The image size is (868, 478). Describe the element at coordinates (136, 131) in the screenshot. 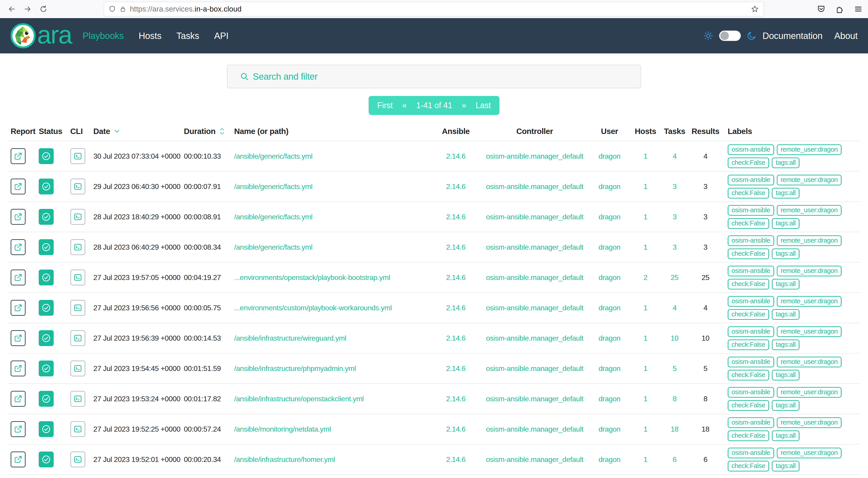

I see `column-header-date: Date` at that location.